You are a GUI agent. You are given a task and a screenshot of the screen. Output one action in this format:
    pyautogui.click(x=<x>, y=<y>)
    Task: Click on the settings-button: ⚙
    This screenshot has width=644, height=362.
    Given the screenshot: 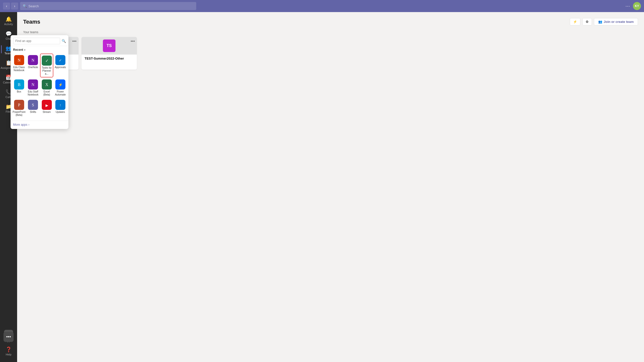 What is the action you would take?
    pyautogui.click(x=587, y=22)
    